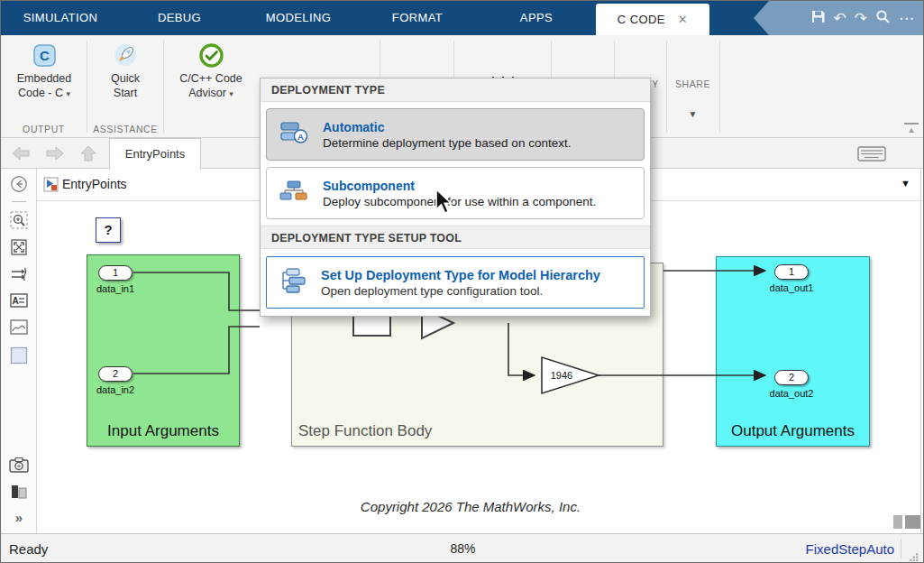 The height and width of the screenshot is (563, 924). I want to click on quick-start-label2: Start, so click(125, 93).